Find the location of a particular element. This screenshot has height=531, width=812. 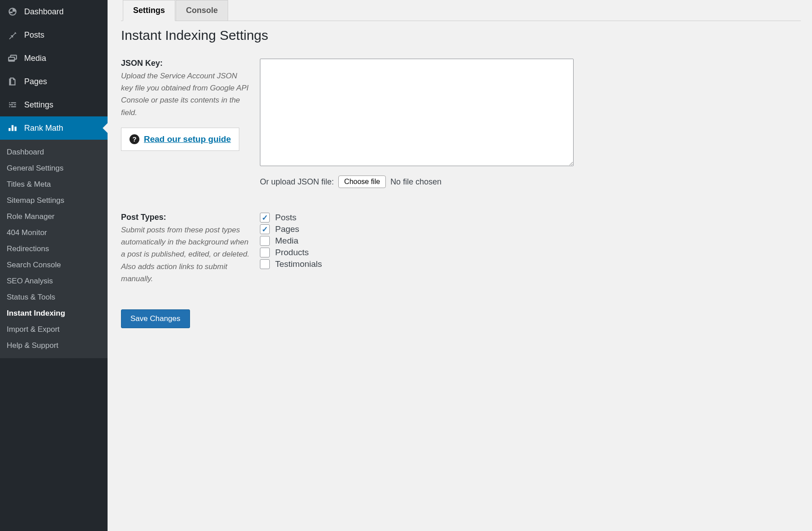

sidebar-item-media: Media is located at coordinates (54, 58).